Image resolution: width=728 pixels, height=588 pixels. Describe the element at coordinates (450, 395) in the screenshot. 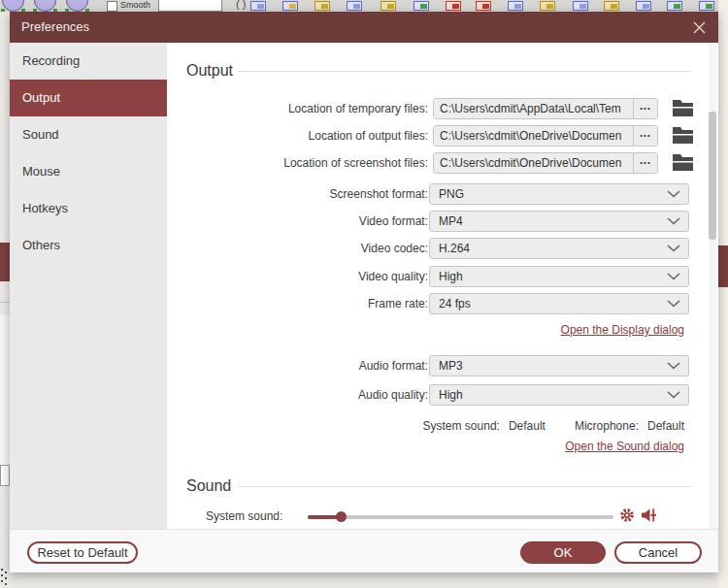

I see `audio-quality-value: High` at that location.